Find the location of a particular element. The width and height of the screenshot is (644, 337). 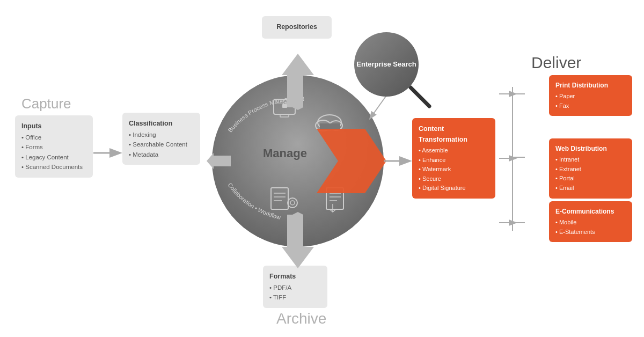

formats-list: PDF/A TIFF is located at coordinates (295, 293).